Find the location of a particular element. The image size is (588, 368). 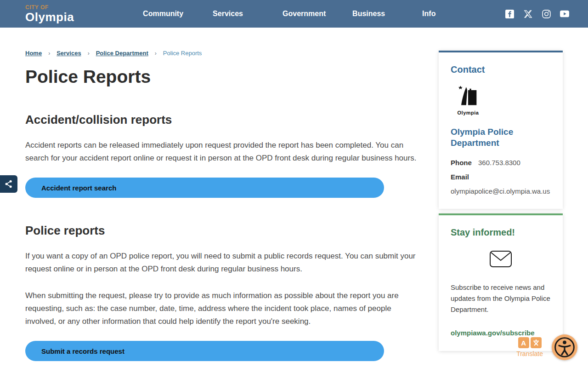

capitol-logo-icon is located at coordinates (468, 97).